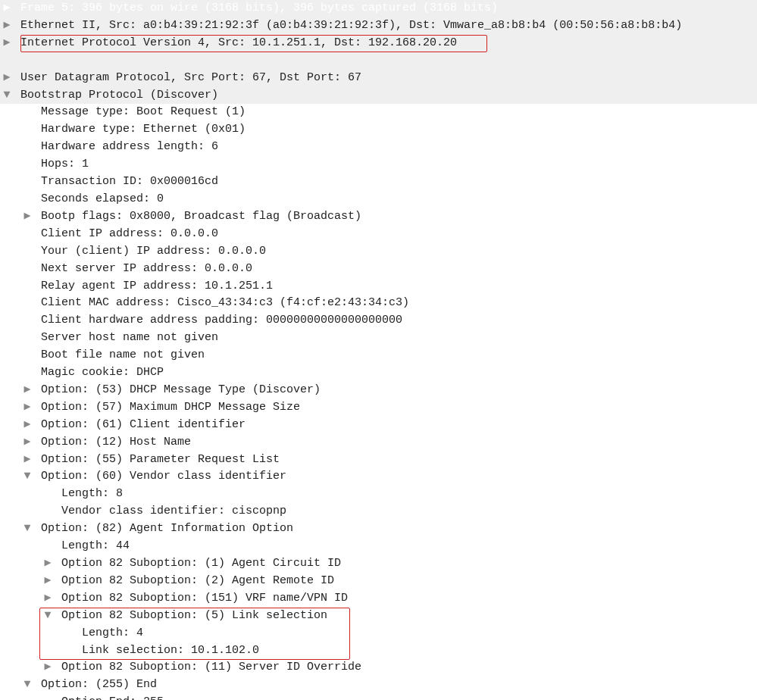  Describe the element at coordinates (191, 77) in the screenshot. I see `udp-summary: User Datagram Protocol, Src Port: 67, Ds…` at that location.